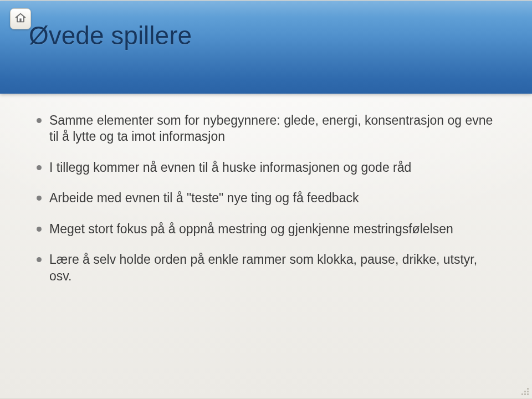  I want to click on list-item: Meget stort fokus på å oppnå mestring og…, so click(266, 229).